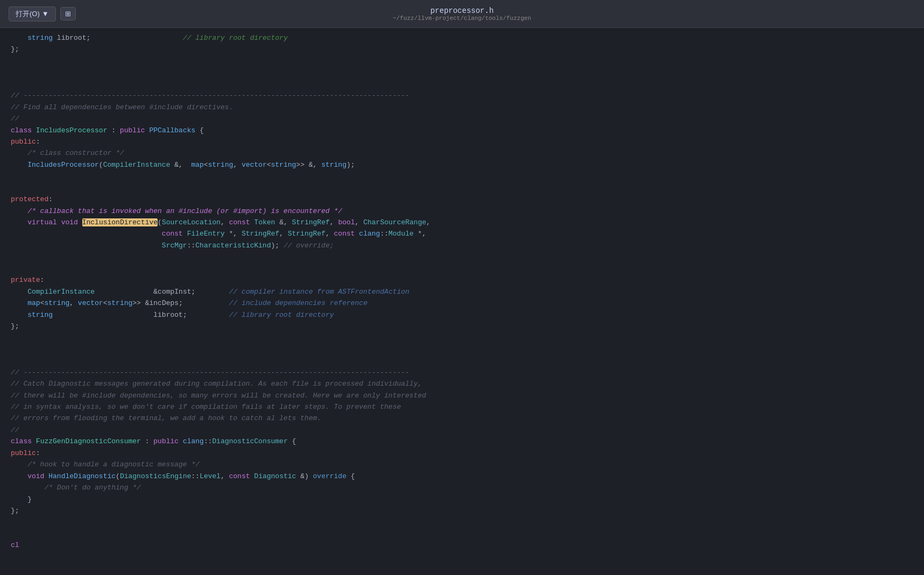  I want to click on line: map<string, vector<string>> &incDeps; //…, so click(462, 303).